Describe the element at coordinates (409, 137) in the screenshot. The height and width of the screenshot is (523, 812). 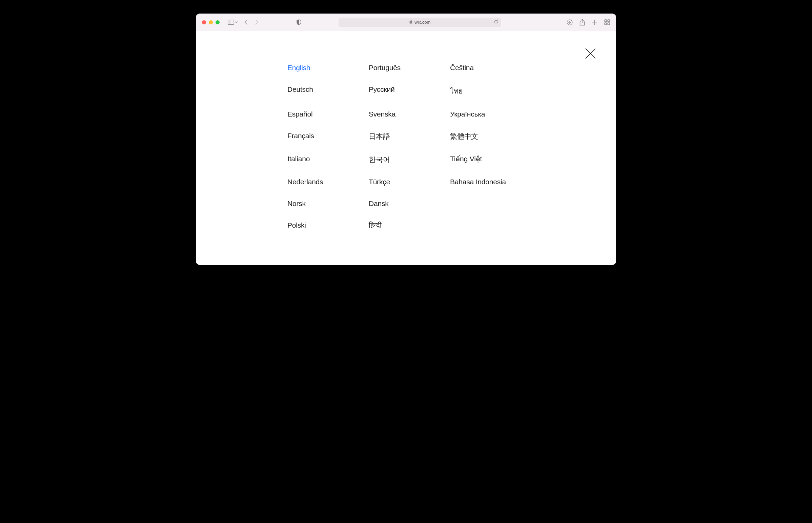
I see `language-option: 日本語` at that location.